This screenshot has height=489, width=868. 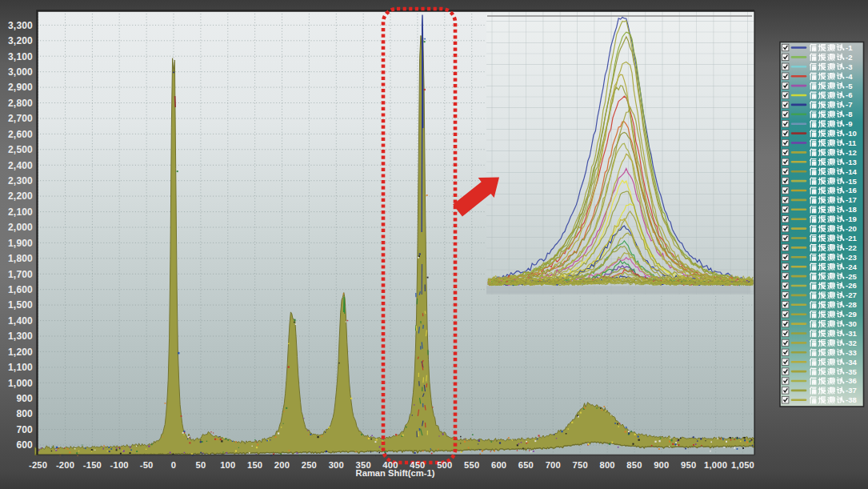 I want to click on svg-text: 2,400, so click(x=21, y=166).